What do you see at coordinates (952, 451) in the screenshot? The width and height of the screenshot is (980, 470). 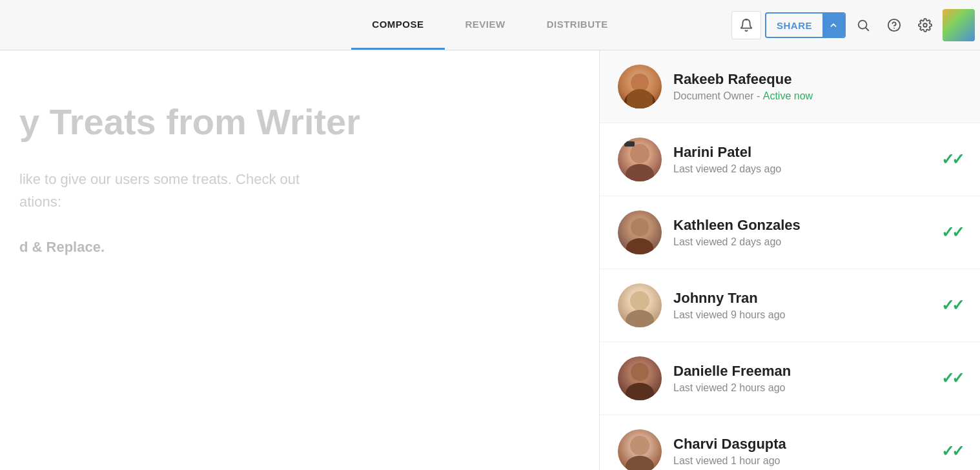 I see `viewed-check-charvi: ✓✓` at bounding box center [952, 451].